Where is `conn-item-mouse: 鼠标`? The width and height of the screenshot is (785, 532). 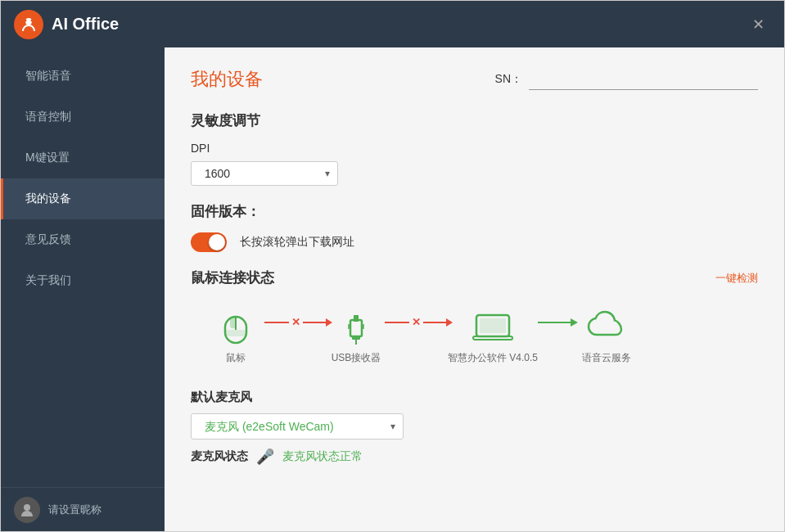 conn-item-mouse: 鼠标 is located at coordinates (236, 337).